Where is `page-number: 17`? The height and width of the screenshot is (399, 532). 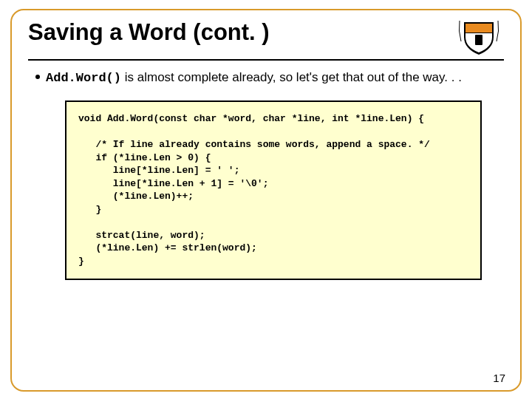 page-number: 17 is located at coordinates (499, 378).